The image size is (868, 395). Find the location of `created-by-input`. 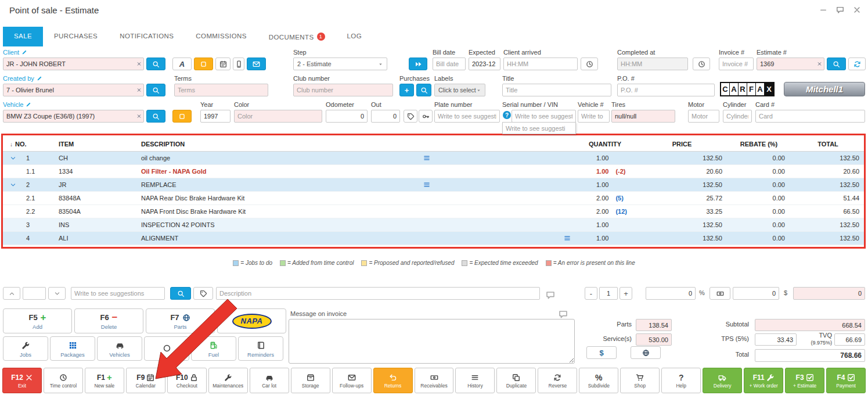

created-by-input is located at coordinates (73, 90).